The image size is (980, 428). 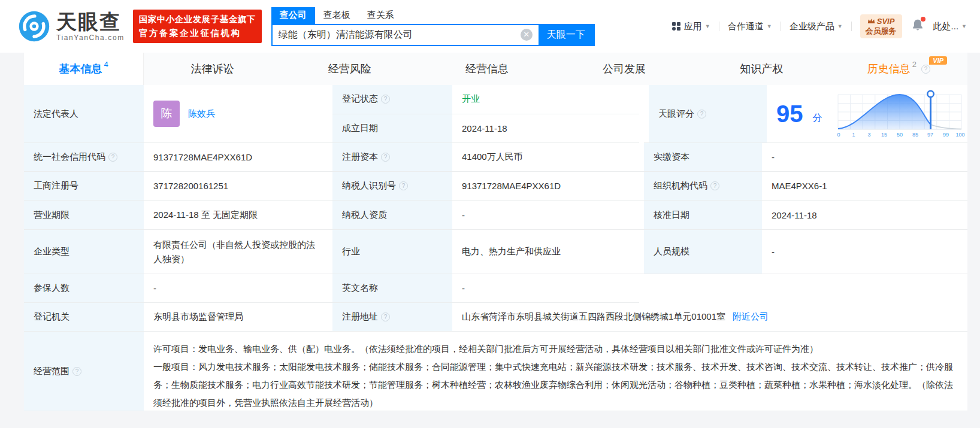 I want to click on reg-number-label: 工商注册号, so click(x=84, y=186).